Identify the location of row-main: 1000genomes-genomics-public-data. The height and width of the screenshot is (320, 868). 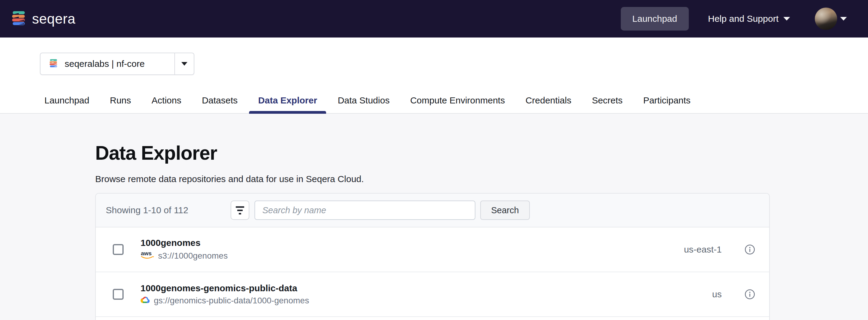
(225, 295).